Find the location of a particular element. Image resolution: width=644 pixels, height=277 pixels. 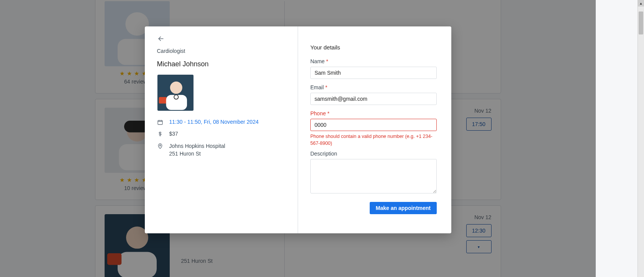

name-label: Name* is located at coordinates (375, 61).